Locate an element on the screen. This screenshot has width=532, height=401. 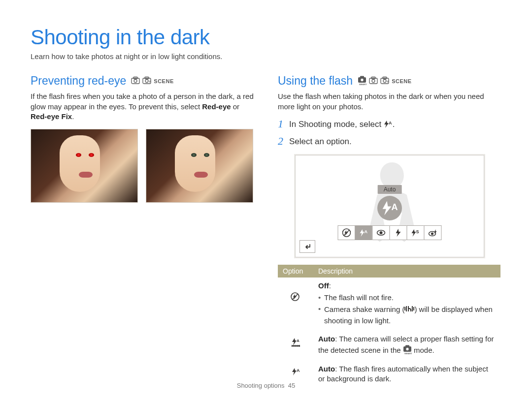
list-item: Camera shake warning () will be displaye… is located at coordinates (407, 315).